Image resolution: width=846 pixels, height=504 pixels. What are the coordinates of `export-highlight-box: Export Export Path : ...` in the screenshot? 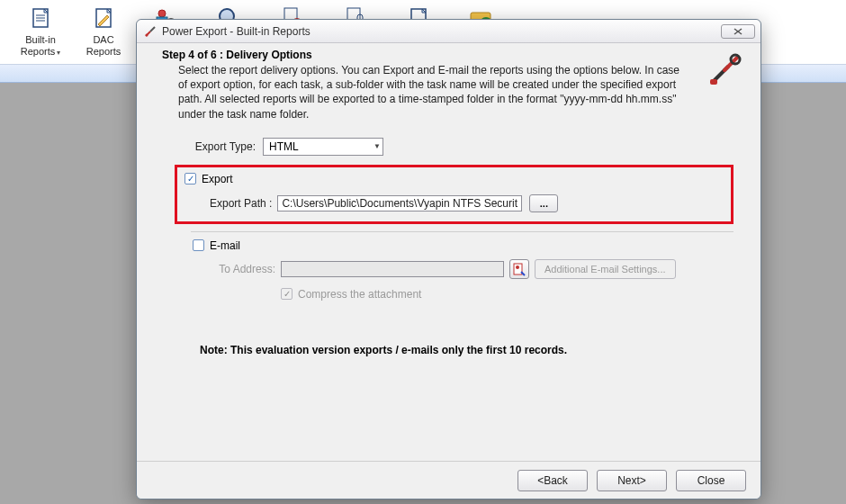 It's located at (454, 194).